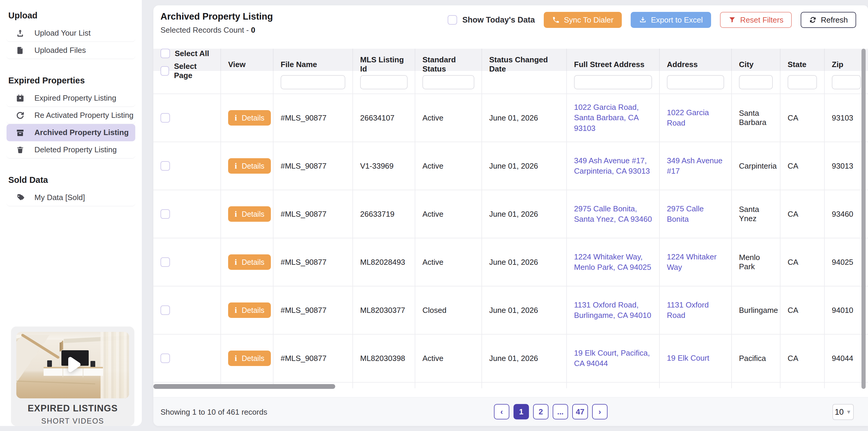 The image size is (868, 431). What do you see at coordinates (73, 365) in the screenshot?
I see `video-thumbnail` at bounding box center [73, 365].